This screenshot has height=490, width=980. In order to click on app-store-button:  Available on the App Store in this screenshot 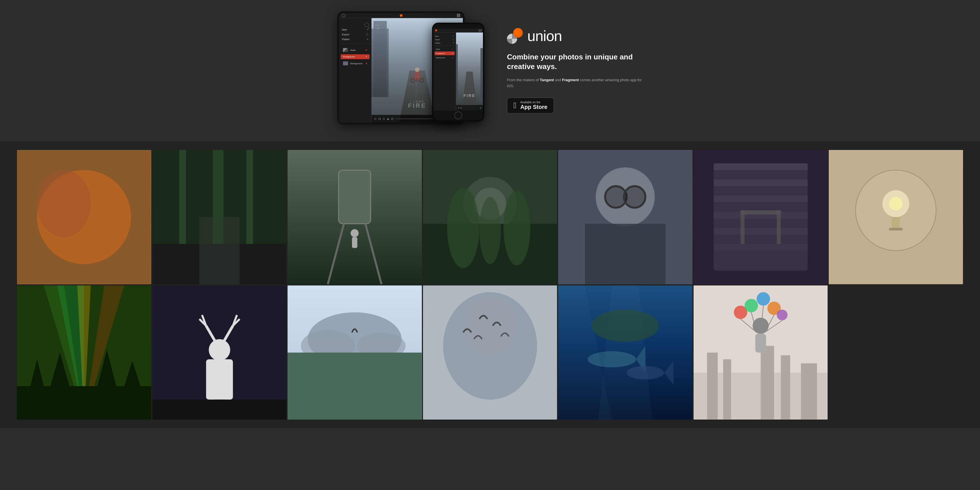, I will do `click(530, 105)`.